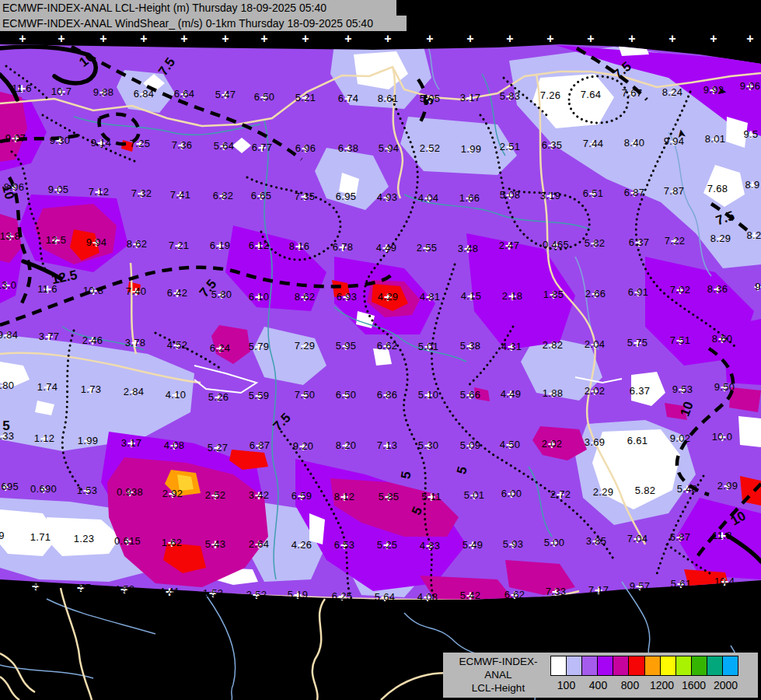 The height and width of the screenshot is (700, 761). What do you see at coordinates (188, 23) in the screenshot?
I see `header-windshear-text: ECMWF-INDEX-ANAL WindShear_ (m/s) 0-1km …` at bounding box center [188, 23].